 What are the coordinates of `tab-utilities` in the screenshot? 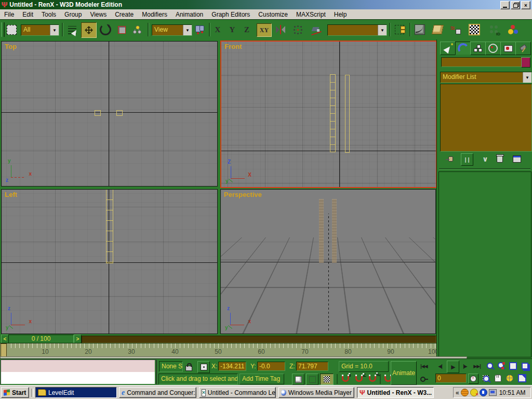 It's located at (523, 48).